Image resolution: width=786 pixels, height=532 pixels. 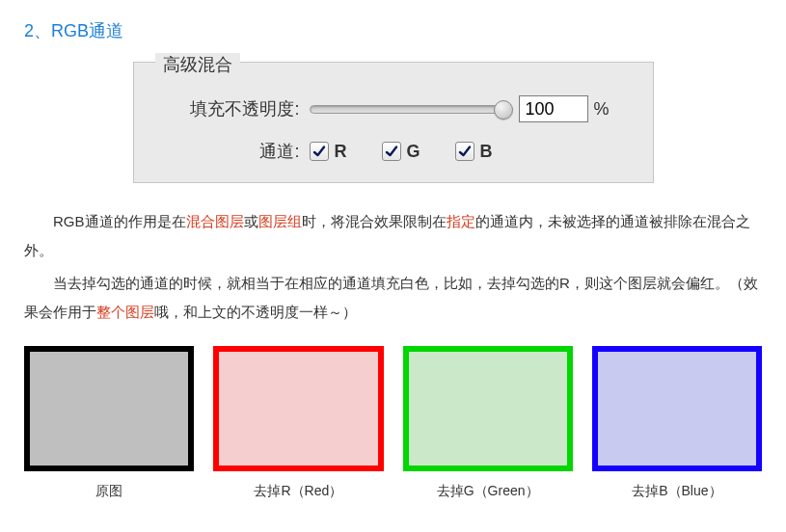 What do you see at coordinates (488, 492) in the screenshot?
I see `swatch-label: 去掉G（Green）` at bounding box center [488, 492].